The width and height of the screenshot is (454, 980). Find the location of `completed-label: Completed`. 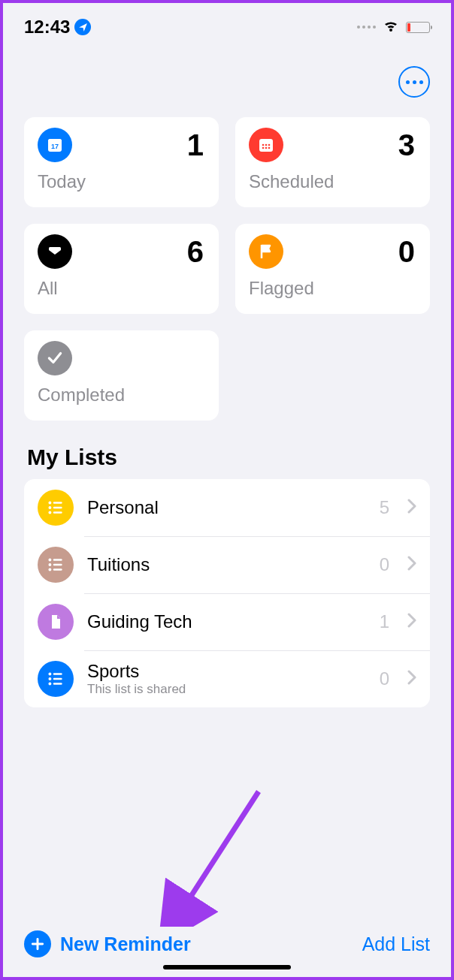

completed-label: Completed is located at coordinates (120, 395).